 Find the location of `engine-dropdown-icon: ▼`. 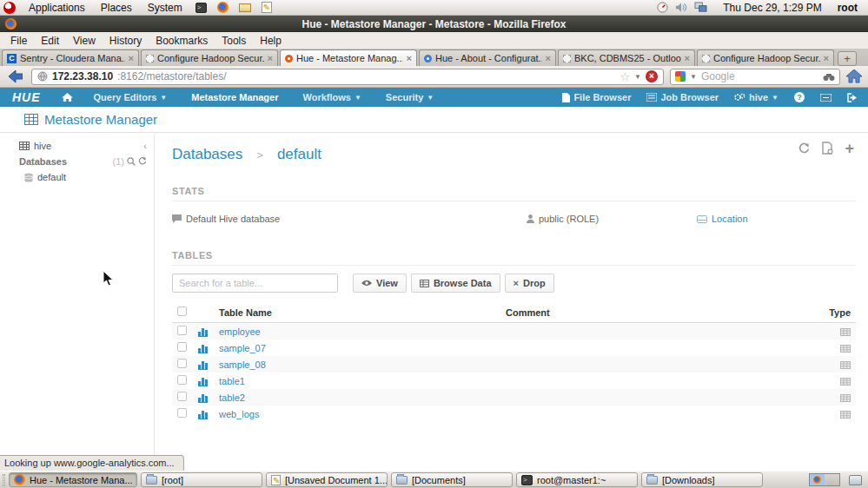

engine-dropdown-icon: ▼ is located at coordinates (693, 76).